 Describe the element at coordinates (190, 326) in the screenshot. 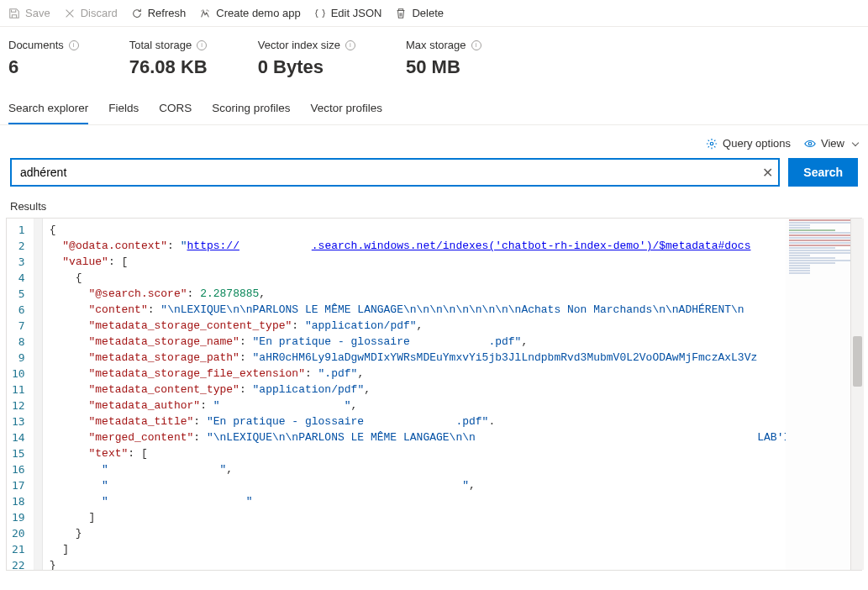

I see `json-key: metadata_storage_content_type` at that location.